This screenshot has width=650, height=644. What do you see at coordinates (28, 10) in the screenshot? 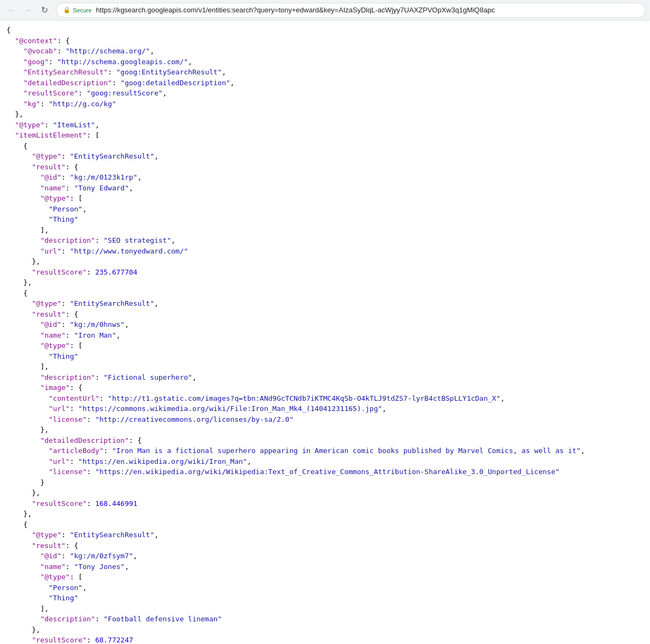
I see `nav-buttons: ← → ↻` at bounding box center [28, 10].